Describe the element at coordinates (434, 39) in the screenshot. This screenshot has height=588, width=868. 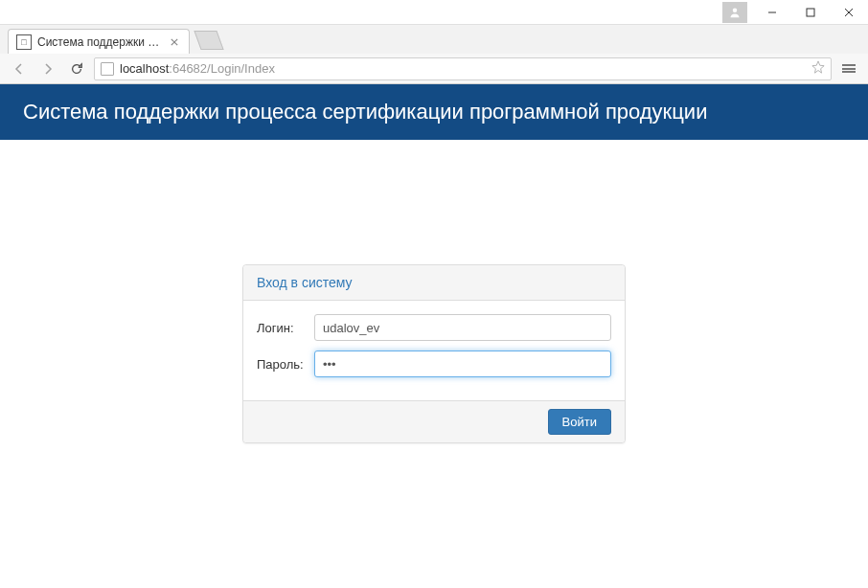
I see `browser-tab-strip: □ Система поддержки про` at that location.